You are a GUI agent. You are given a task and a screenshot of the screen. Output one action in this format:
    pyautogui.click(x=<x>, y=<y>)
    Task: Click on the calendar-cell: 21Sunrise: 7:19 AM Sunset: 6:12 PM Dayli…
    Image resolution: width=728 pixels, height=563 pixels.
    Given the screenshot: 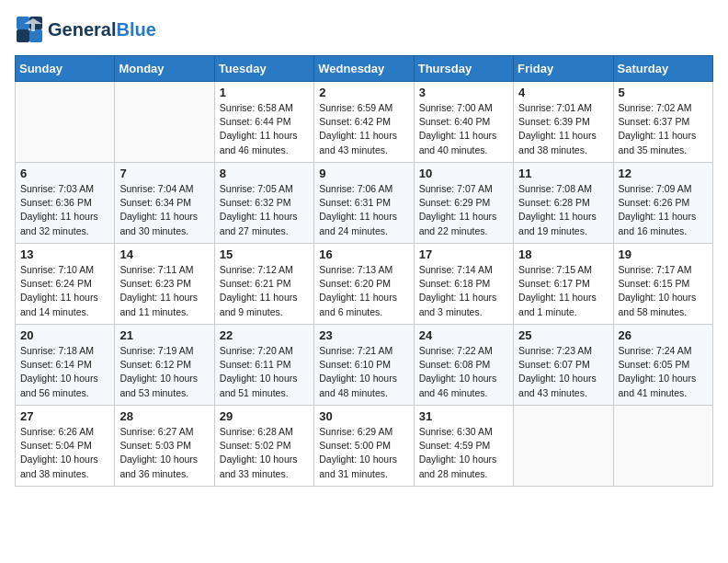 What is the action you would take?
    pyautogui.click(x=165, y=365)
    